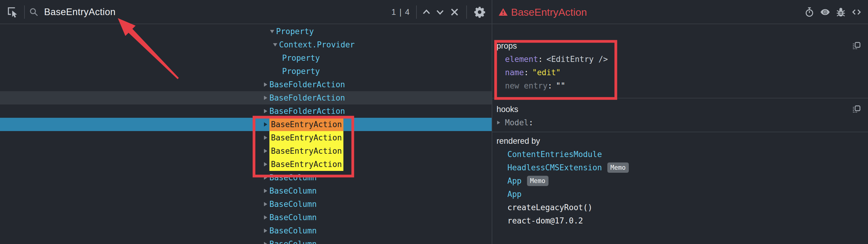 The image size is (868, 244). Describe the element at coordinates (440, 12) in the screenshot. I see `next-match-button` at that location.